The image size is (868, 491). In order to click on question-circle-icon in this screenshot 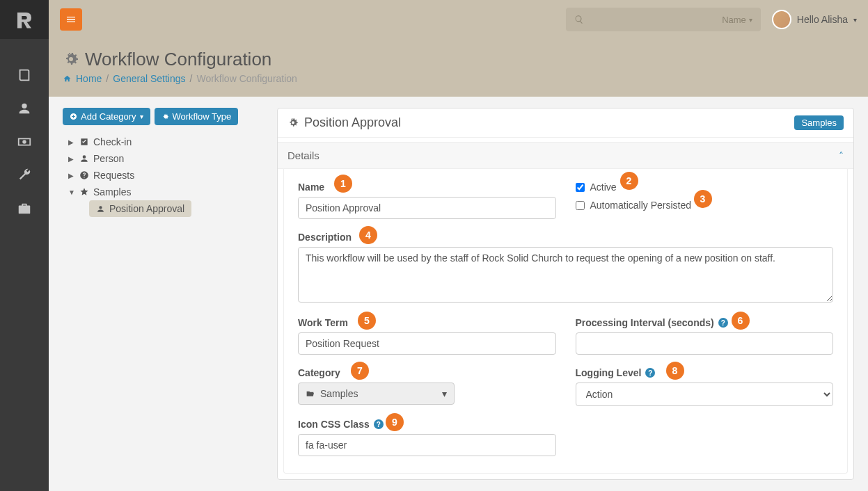, I will do `click(84, 175)`.